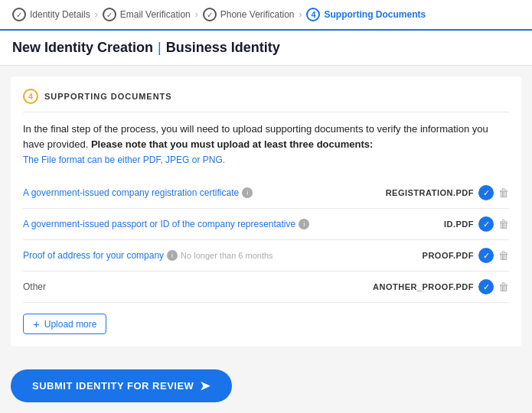 The image size is (532, 413). I want to click on delete-doc-4: 🗑, so click(504, 287).